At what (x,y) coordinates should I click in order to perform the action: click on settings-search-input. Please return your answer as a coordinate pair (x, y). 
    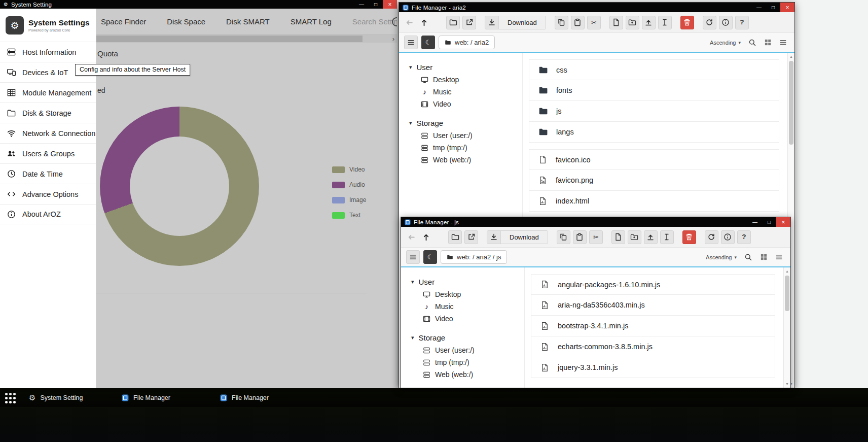
    Looking at the image, I should click on (375, 21).